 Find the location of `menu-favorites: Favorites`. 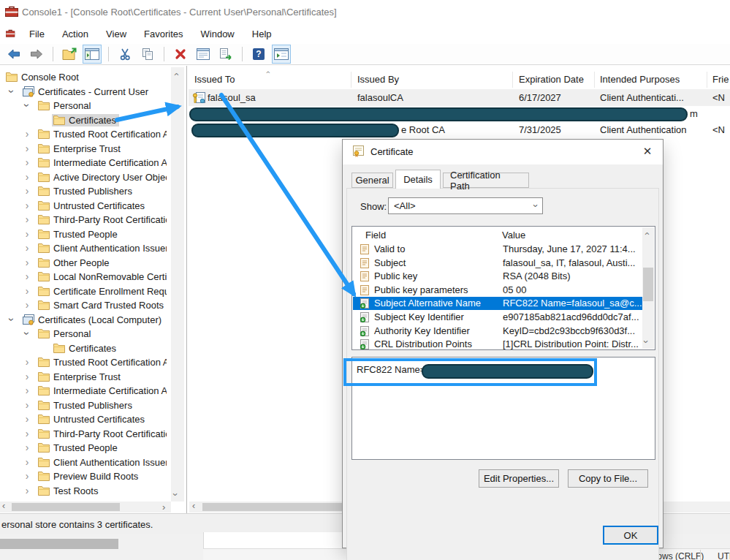

menu-favorites: Favorites is located at coordinates (164, 34).